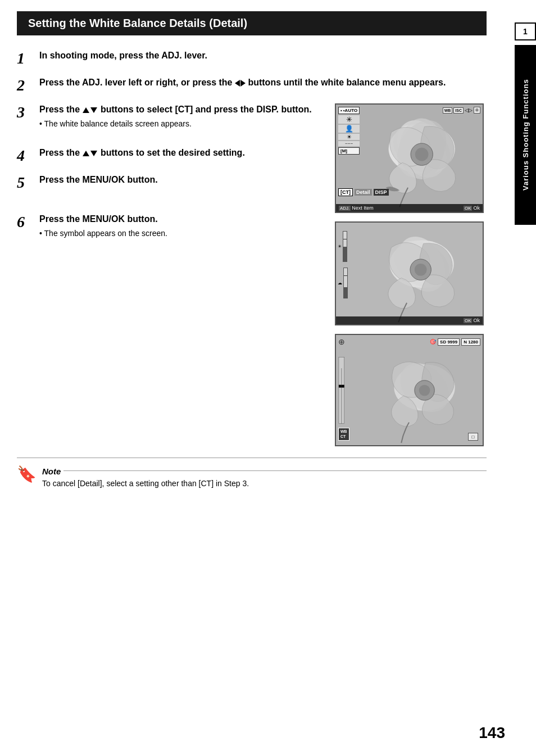 This screenshot has width=536, height=756. I want to click on auto-label: •AUTO, so click(351, 110).